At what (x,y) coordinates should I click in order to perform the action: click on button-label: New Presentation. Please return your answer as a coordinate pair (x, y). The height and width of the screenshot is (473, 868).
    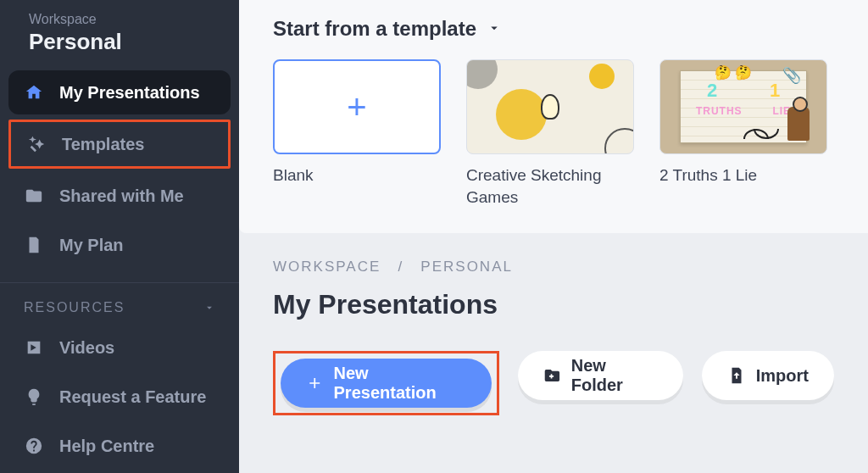
    Looking at the image, I should click on (400, 383).